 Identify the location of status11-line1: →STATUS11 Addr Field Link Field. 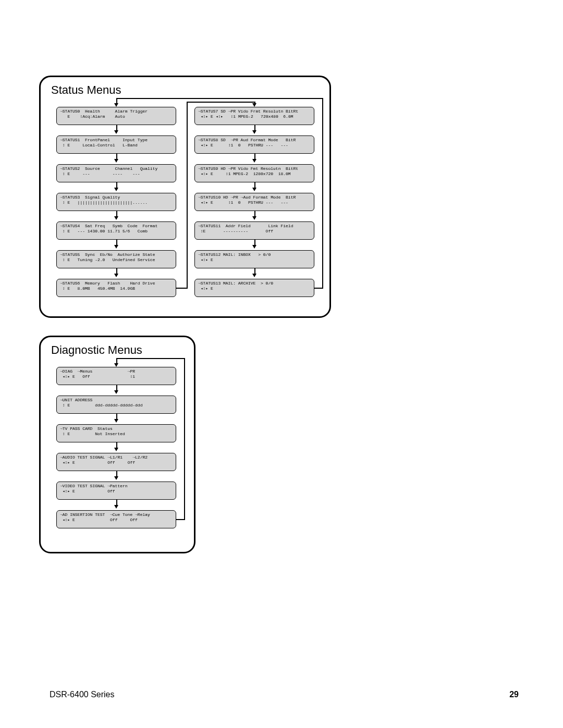
(246, 226).